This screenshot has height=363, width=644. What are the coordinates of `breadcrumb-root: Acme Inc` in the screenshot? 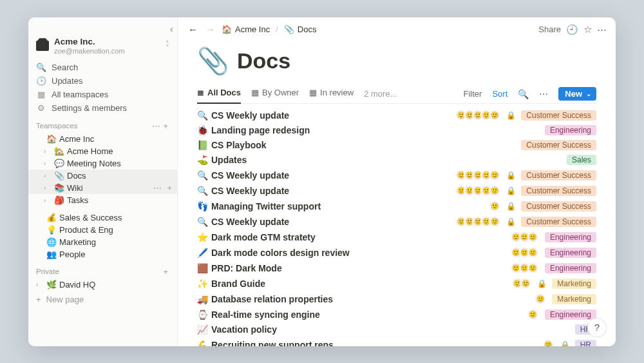 It's located at (252, 30).